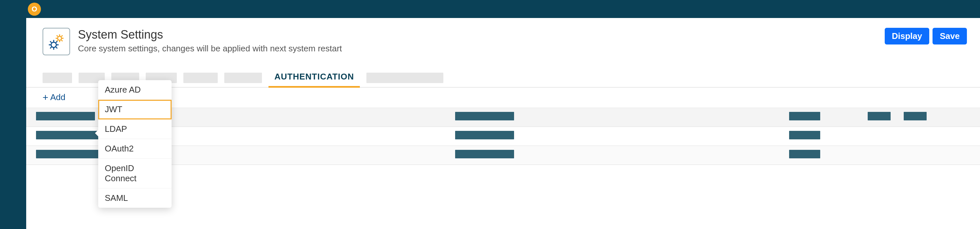 This screenshot has width=980, height=229. What do you see at coordinates (135, 149) in the screenshot?
I see `dropdown-item-oauth2: OAuth2` at bounding box center [135, 149].